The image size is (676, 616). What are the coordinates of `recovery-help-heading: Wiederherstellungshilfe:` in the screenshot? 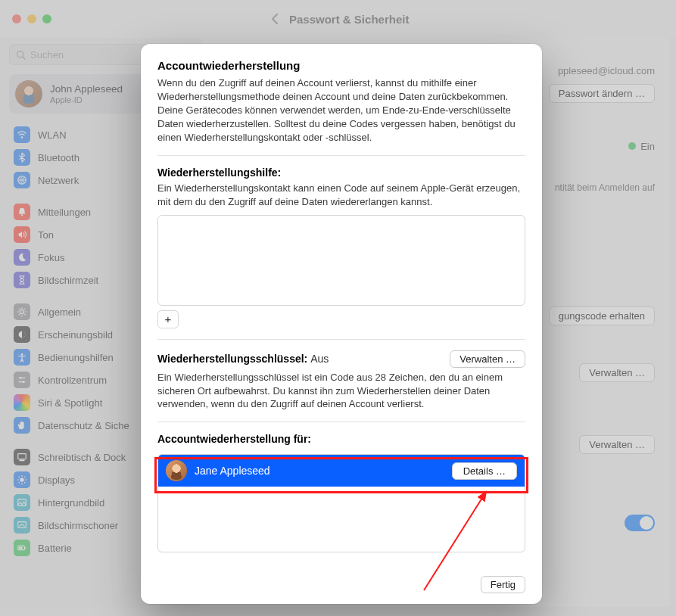 It's located at (341, 173).